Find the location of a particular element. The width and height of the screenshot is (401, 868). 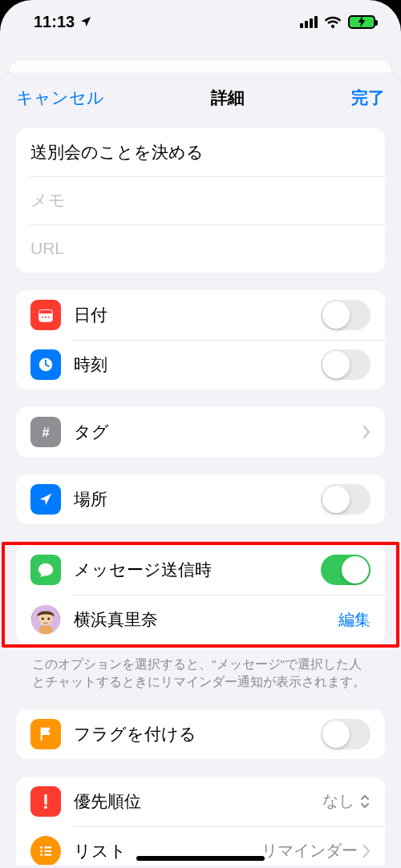

nav-title: 詳細 is located at coordinates (228, 98).